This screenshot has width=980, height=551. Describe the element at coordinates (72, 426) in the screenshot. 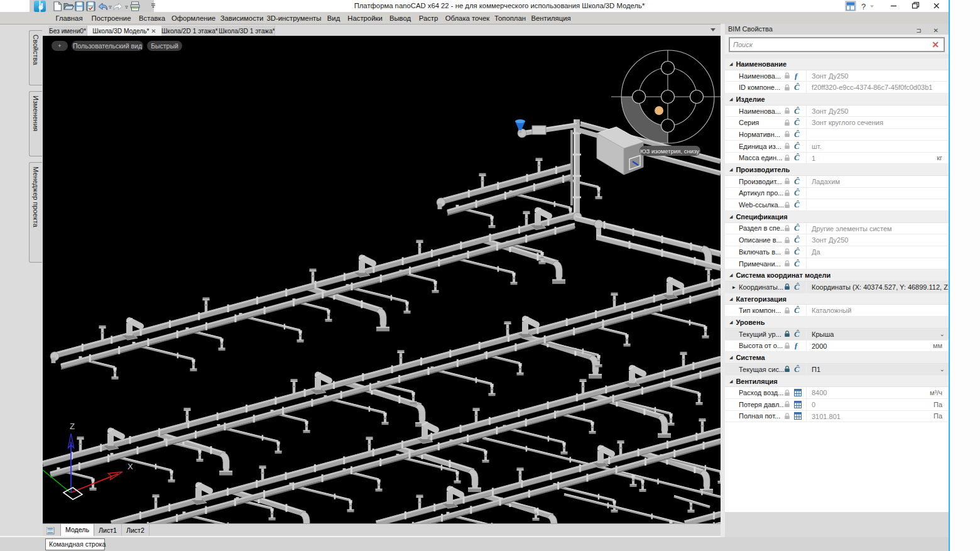

I see `svg-text: Z` at that location.